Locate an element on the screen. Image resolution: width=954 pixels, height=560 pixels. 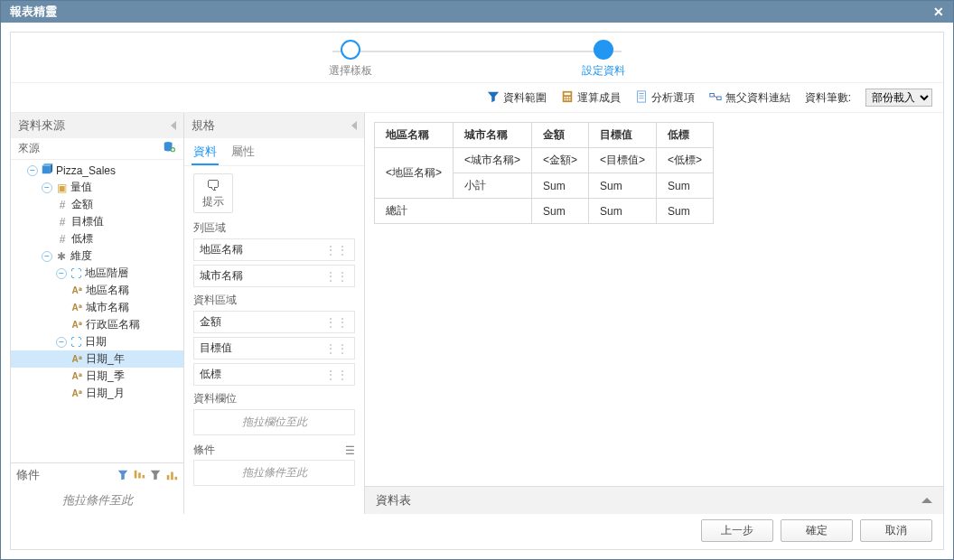
tool-no-parent-link: 無父資料連結 is located at coordinates (750, 98).